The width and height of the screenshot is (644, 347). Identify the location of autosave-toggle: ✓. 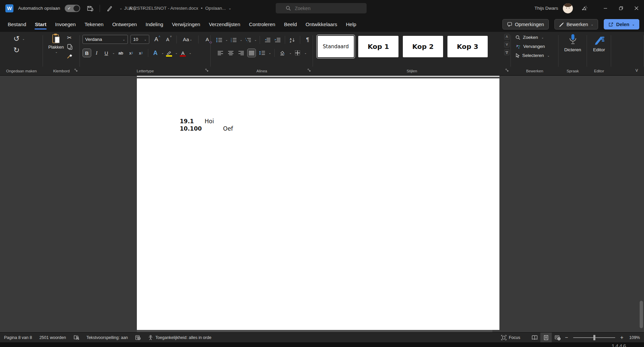
(72, 8).